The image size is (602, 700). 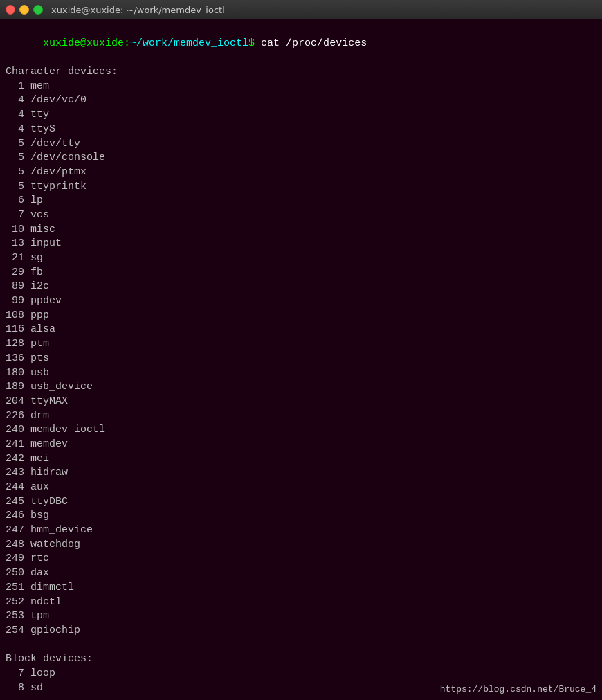 What do you see at coordinates (55, 544) in the screenshot?
I see `device-name: watchdog` at bounding box center [55, 544].